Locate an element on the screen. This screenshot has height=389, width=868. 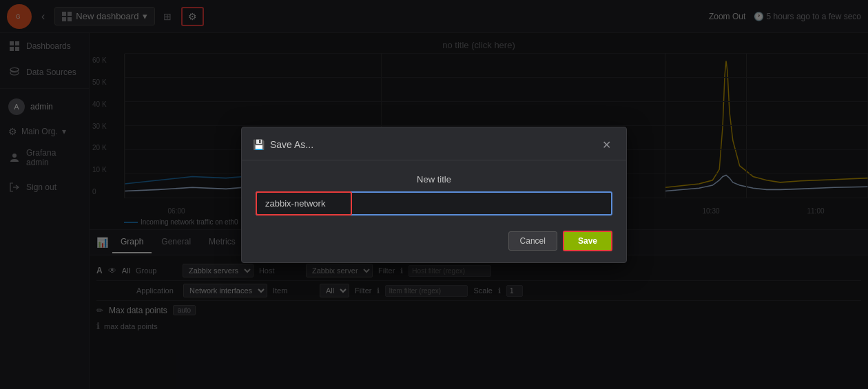
modal-field-label: New title is located at coordinates (434, 179).